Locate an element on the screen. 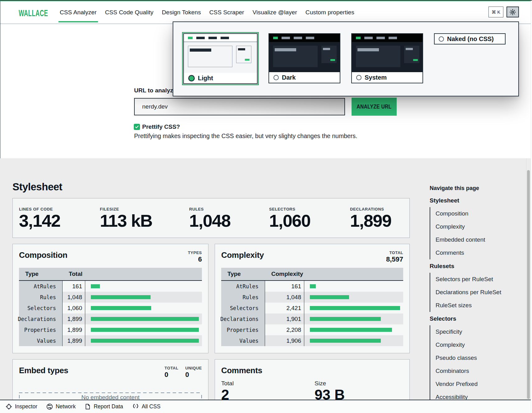  meta-label: TYPES is located at coordinates (195, 253).